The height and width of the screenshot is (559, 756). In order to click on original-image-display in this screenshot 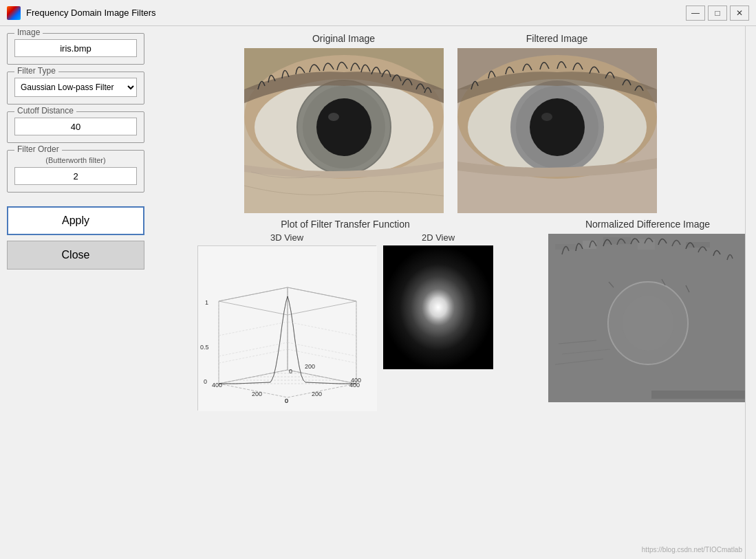, I will do `click(344, 131)`.